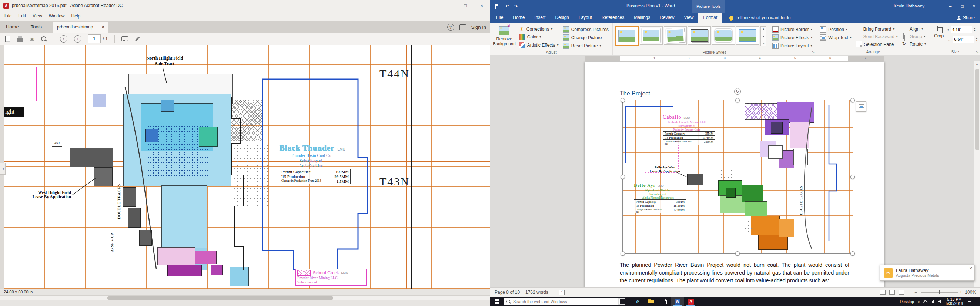  What do you see at coordinates (737, 100) in the screenshot?
I see `selection-handle-top-center` at bounding box center [737, 100].